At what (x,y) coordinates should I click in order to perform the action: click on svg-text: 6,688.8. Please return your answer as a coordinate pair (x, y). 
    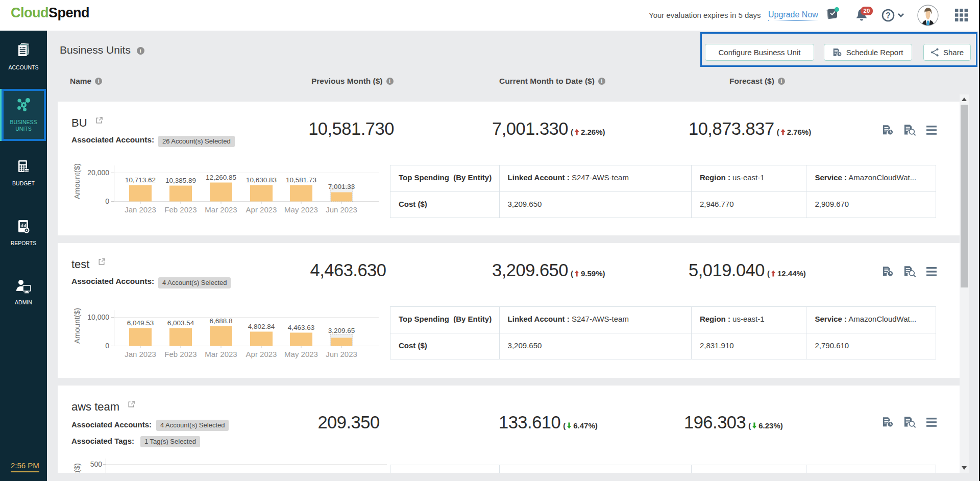
    Looking at the image, I should click on (220, 321).